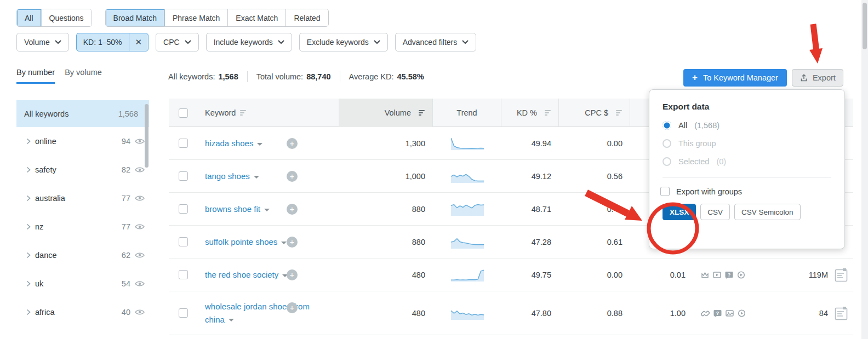 This screenshot has width=868, height=339. I want to click on export-label: Export, so click(824, 78).